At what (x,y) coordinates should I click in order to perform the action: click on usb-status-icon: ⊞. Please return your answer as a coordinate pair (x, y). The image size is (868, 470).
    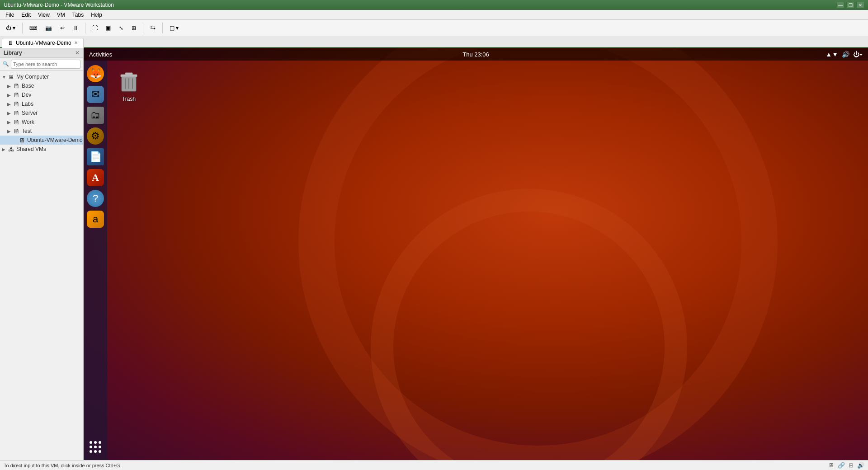
    Looking at the image, I should click on (851, 465).